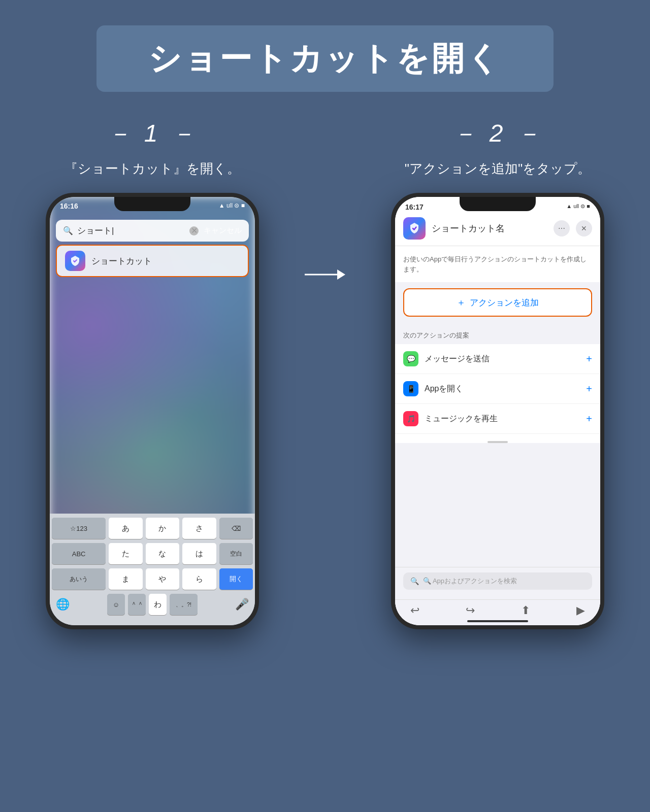  I want to click on toolbar-back-icon: ↩, so click(415, 611).